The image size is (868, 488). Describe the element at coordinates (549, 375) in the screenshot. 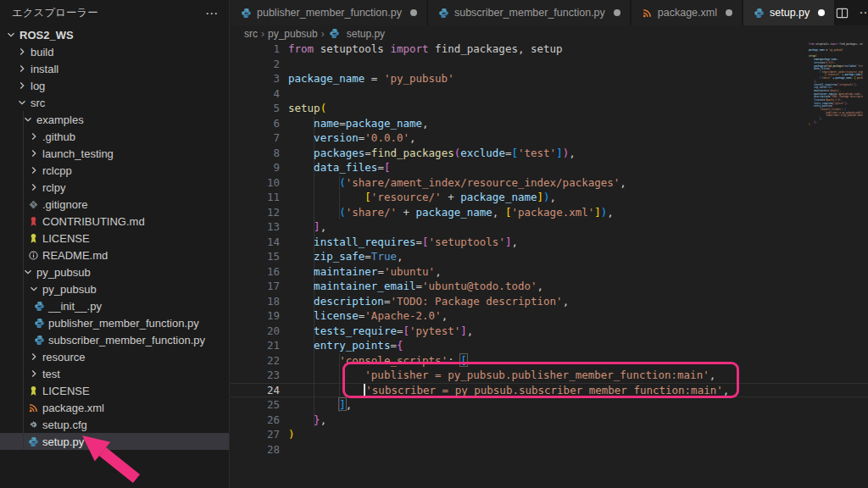

I see `code-line: 23 'publisher = py_pubsub.publisher_memb…` at that location.